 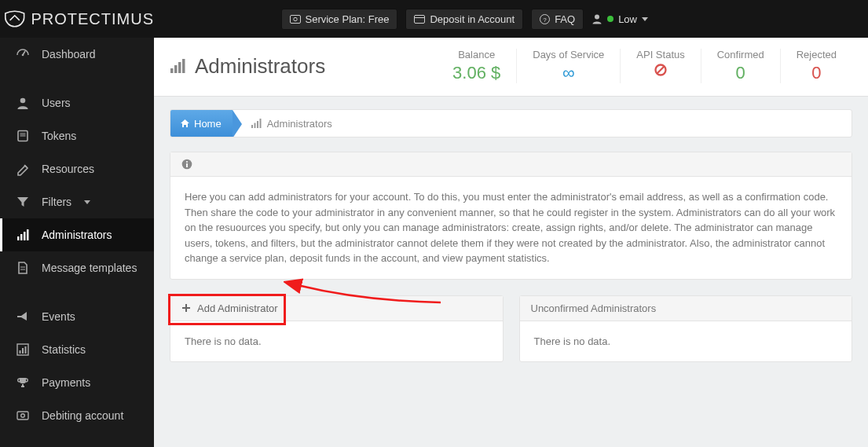 What do you see at coordinates (23, 136) in the screenshot?
I see `tokens-icon` at bounding box center [23, 136].